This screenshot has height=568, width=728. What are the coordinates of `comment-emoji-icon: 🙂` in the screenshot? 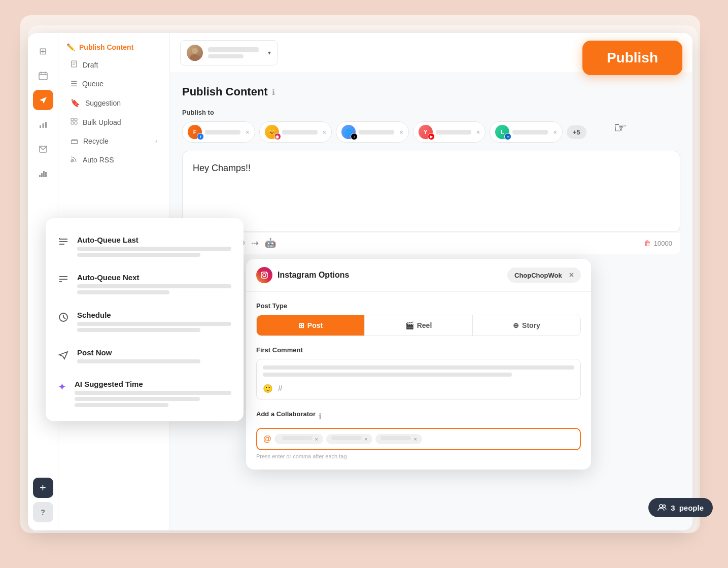 It's located at (268, 389).